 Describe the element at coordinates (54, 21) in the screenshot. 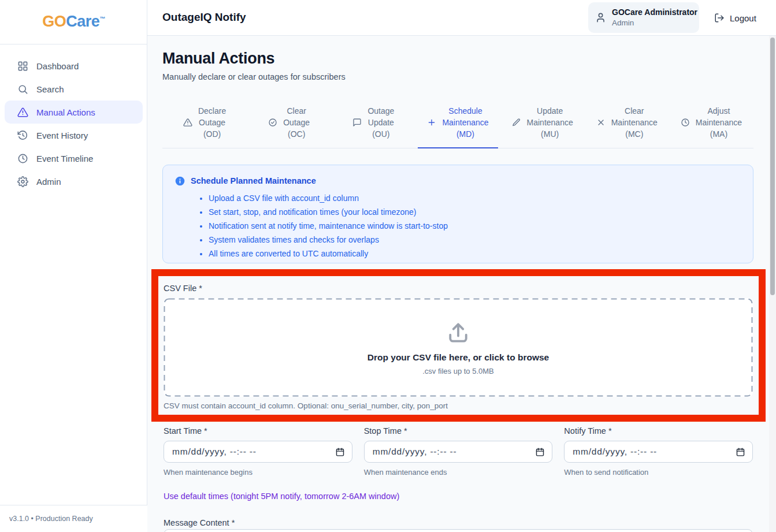

I see `logo-go-text: GO` at that location.